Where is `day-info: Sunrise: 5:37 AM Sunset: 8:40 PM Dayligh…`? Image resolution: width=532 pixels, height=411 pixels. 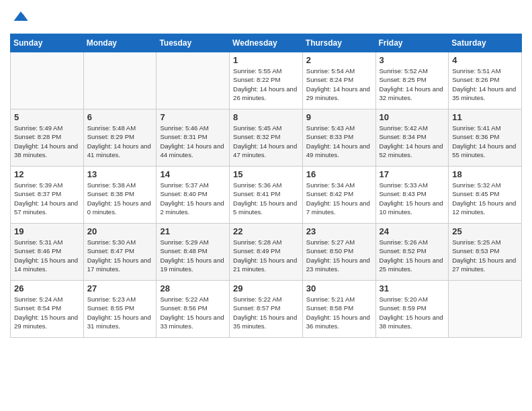
day-info: Sunrise: 5:37 AM Sunset: 8:40 PM Dayligh… is located at coordinates (193, 199).